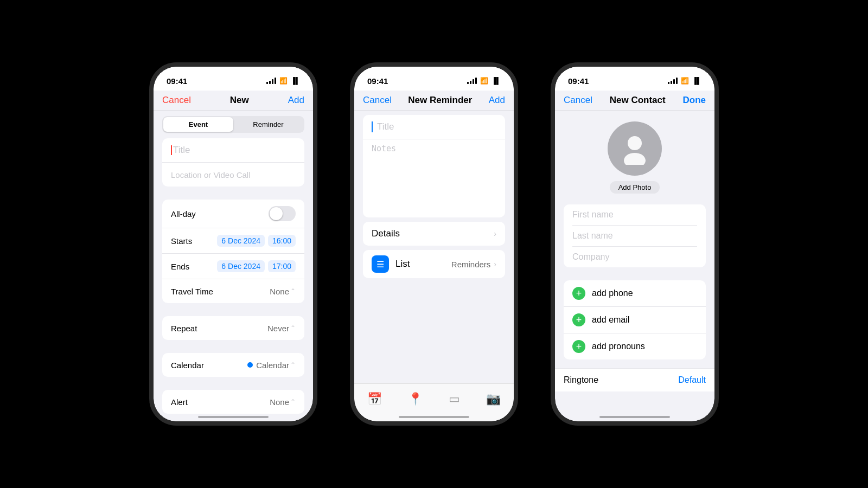 The width and height of the screenshot is (868, 488). What do you see at coordinates (635, 320) in the screenshot?
I see `add-fields-section-3: + add phone + add email + add pronouns` at bounding box center [635, 320].